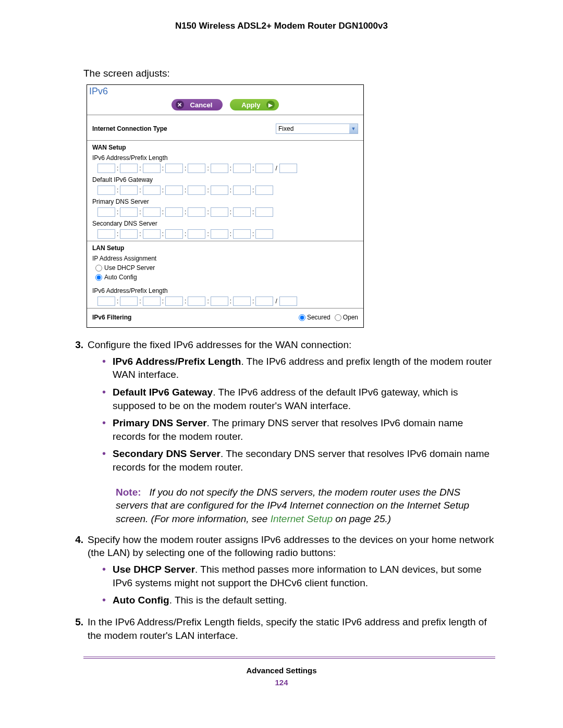  What do you see at coordinates (298, 429) in the screenshot?
I see `bullet-item: Primary DNS Server. The primary DNS serv…` at bounding box center [298, 429].